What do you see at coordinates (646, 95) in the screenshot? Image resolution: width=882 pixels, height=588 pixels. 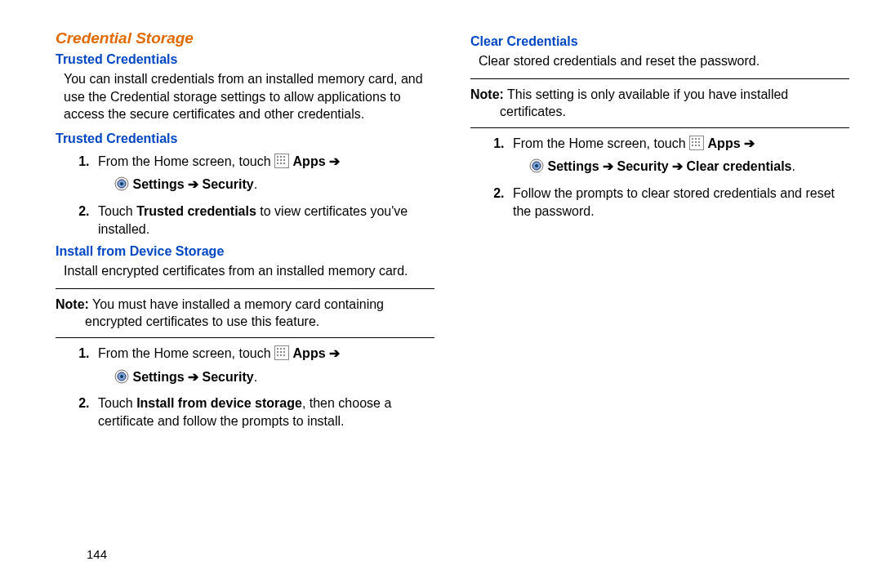 I see `note-text: This setting is only available if you ha…` at bounding box center [646, 95].